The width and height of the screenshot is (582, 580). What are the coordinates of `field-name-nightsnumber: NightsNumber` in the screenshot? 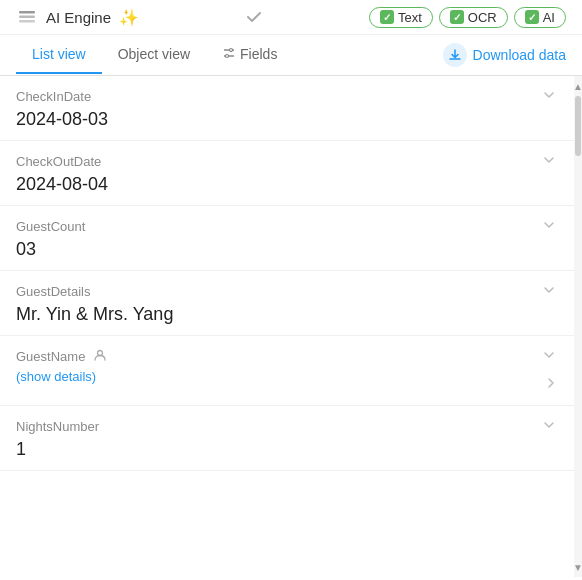 It's located at (58, 426).